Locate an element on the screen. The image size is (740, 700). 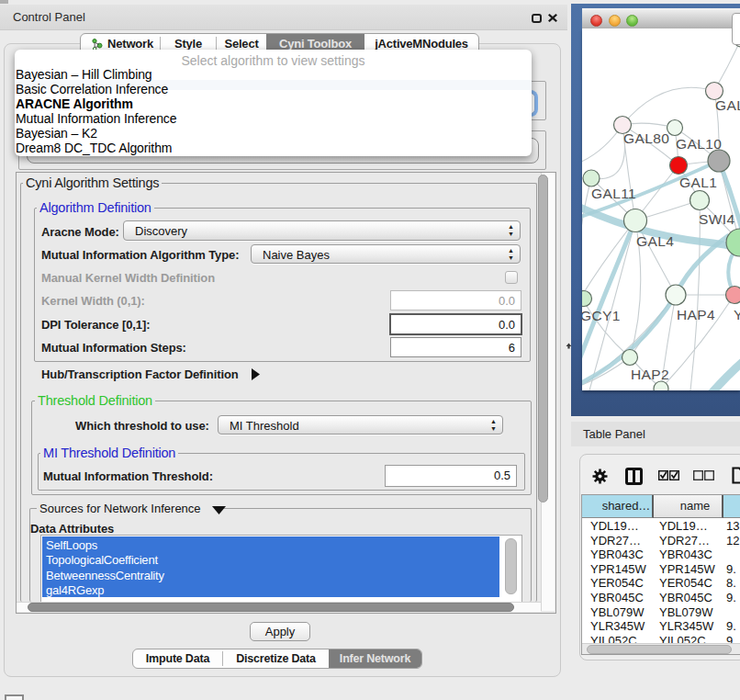
svg-text: GAL80 is located at coordinates (646, 138).